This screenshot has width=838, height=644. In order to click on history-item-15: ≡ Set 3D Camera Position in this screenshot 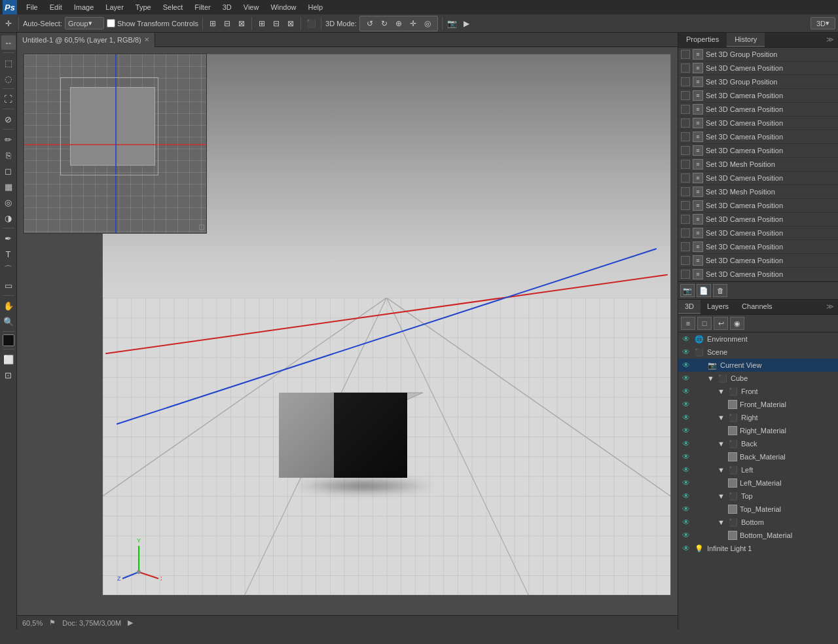, I will do `click(758, 260)`.